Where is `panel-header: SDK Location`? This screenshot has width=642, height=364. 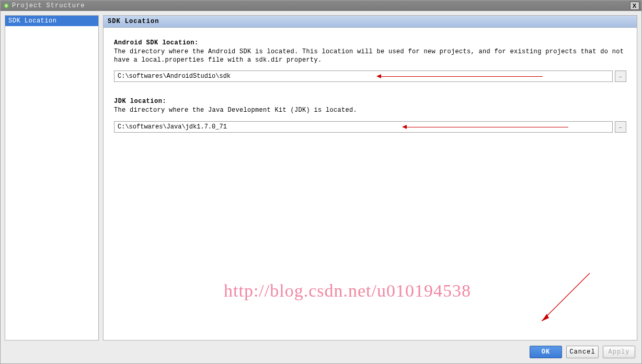 panel-header: SDK Location is located at coordinates (370, 22).